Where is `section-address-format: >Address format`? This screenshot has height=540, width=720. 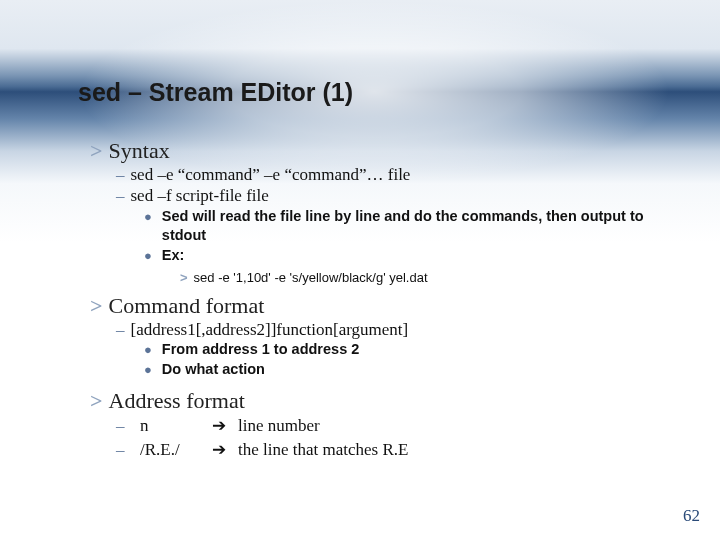 section-address-format: >Address format is located at coordinates (385, 401).